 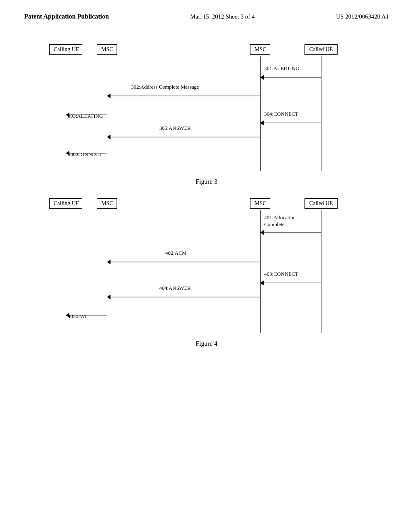 What do you see at coordinates (206, 344) in the screenshot?
I see `figure-4-caption: Figure 4` at bounding box center [206, 344].